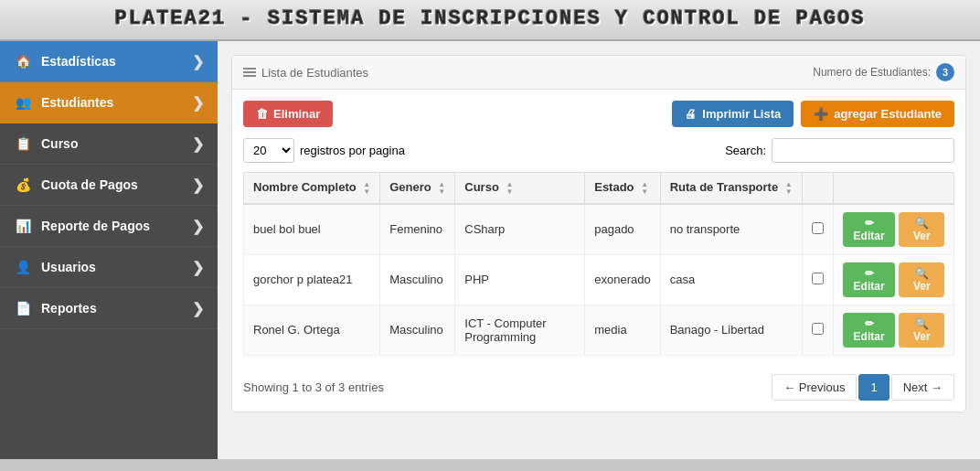 This screenshot has height=471, width=980. I want to click on col-ruta: Ruta de Transporte ▲▼, so click(731, 188).